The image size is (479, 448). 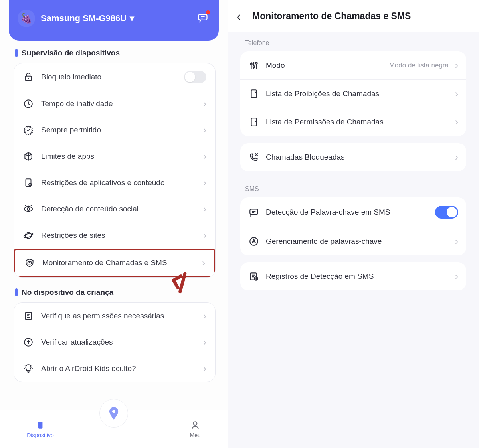 What do you see at coordinates (254, 122) in the screenshot?
I see `phone-check-icon` at bounding box center [254, 122].